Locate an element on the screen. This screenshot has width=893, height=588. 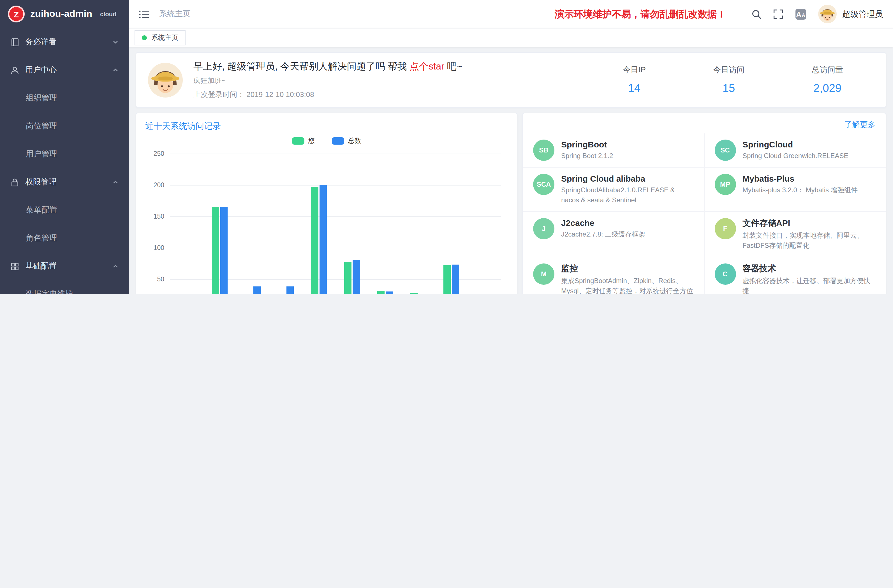
feature-3: MPMybatis-PlusMybatis-plus 3.2.0： Mybati… is located at coordinates (795, 190).